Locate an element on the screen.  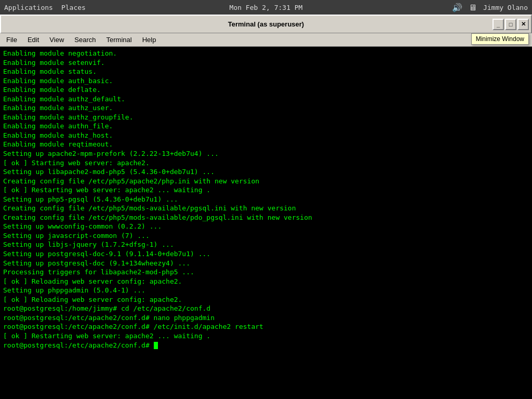
terminal-line: Enabling module authz_groupfile. is located at coordinates (266, 117).